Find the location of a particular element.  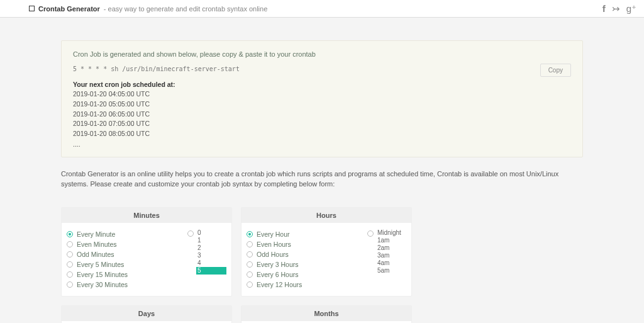

hours-value-item: Midnight is located at coordinates (391, 233).